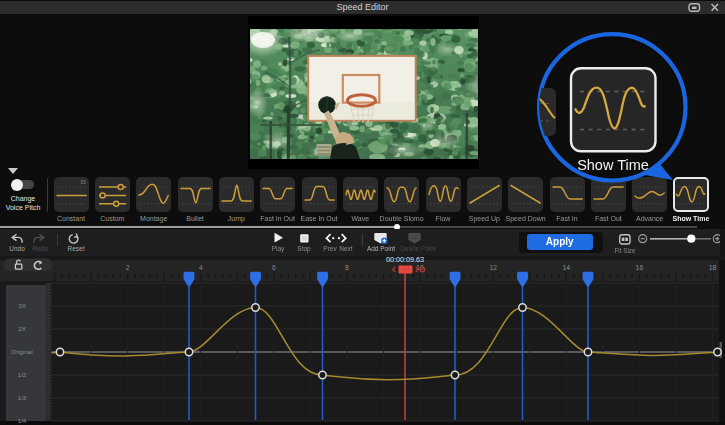 This screenshot has width=725, height=425. What do you see at coordinates (274, 268) in the screenshot?
I see `svg-text: 6` at bounding box center [274, 268].